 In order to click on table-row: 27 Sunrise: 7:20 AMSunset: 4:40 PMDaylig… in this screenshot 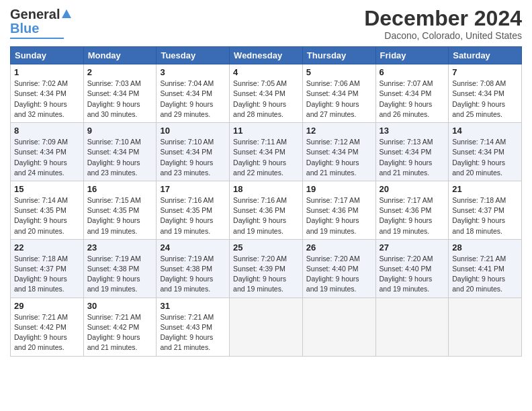, I will do `click(412, 269)`.